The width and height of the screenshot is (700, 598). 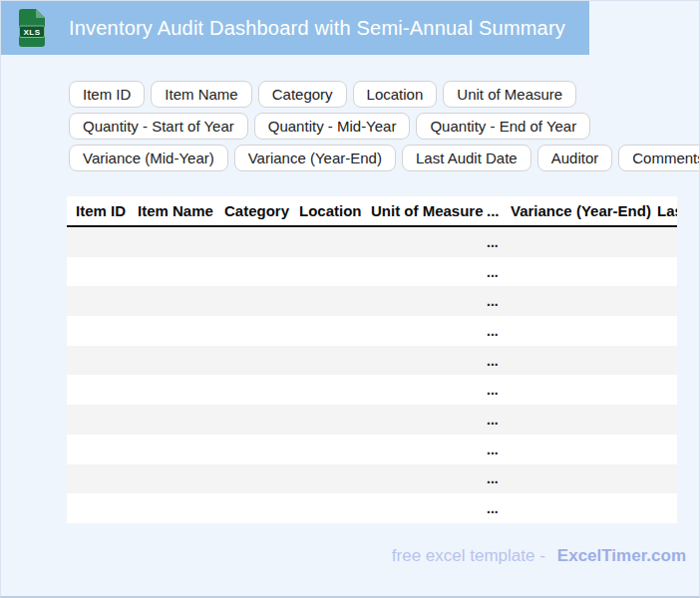 What do you see at coordinates (159, 126) in the screenshot?
I see `chip-quantity-start-of-year: Quantity - Start of Year` at bounding box center [159, 126].